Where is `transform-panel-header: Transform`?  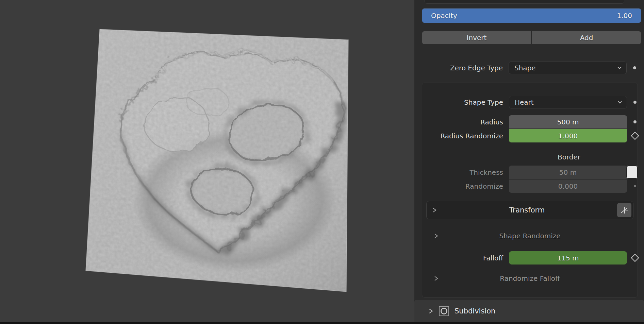 transform-panel-header: Transform is located at coordinates (530, 210).